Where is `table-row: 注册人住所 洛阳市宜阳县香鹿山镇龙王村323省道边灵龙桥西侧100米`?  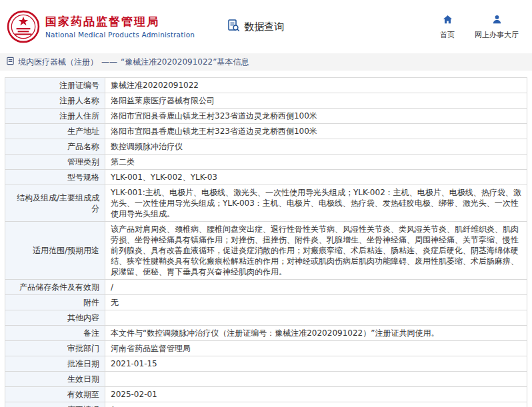 table-row: 注册人住所 洛阳市宜阳县香鹿山镇龙王村323省道边灵龙桥西侧100米 is located at coordinates (267, 116).